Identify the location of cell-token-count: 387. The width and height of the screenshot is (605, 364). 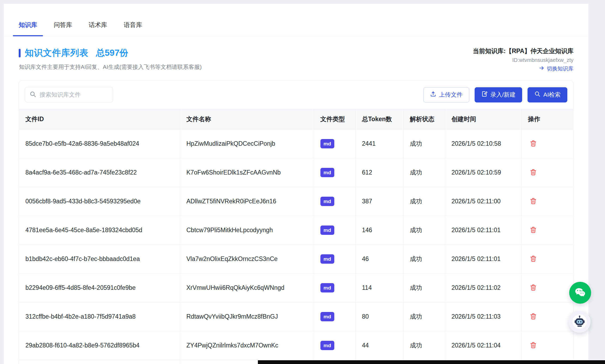
(379, 201).